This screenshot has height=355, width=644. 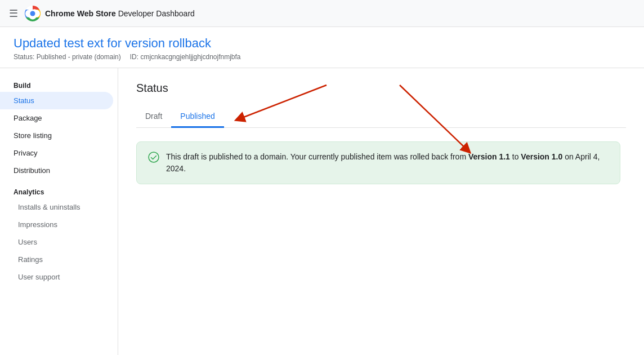 I want to click on status-label: Status: Published - private (domain), so click(x=68, y=57).